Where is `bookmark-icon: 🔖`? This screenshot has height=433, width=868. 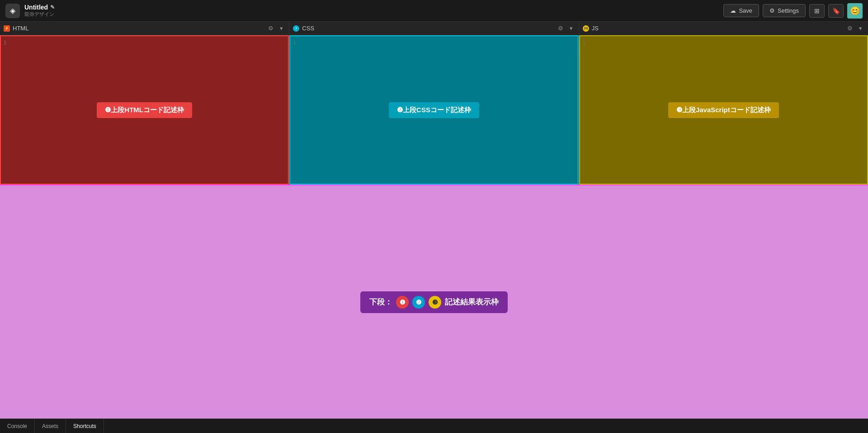 bookmark-icon: 🔖 is located at coordinates (836, 11).